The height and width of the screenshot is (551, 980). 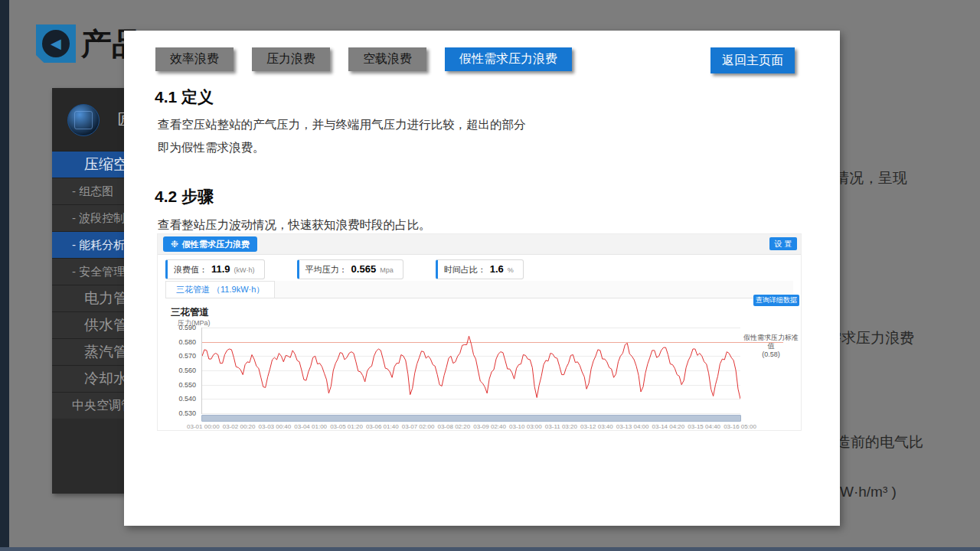 I want to click on query-detail-button: 查询详细数据, so click(x=776, y=300).